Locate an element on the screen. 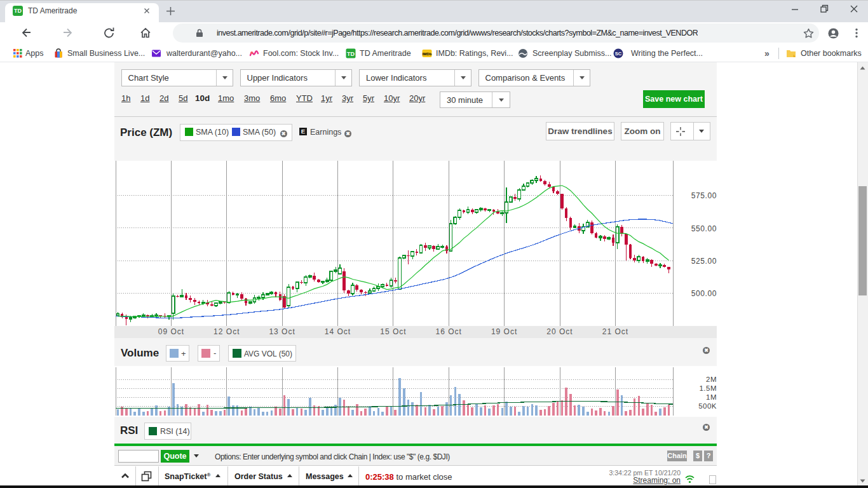 This screenshot has height=488, width=868. svg-text: SC is located at coordinates (619, 53).